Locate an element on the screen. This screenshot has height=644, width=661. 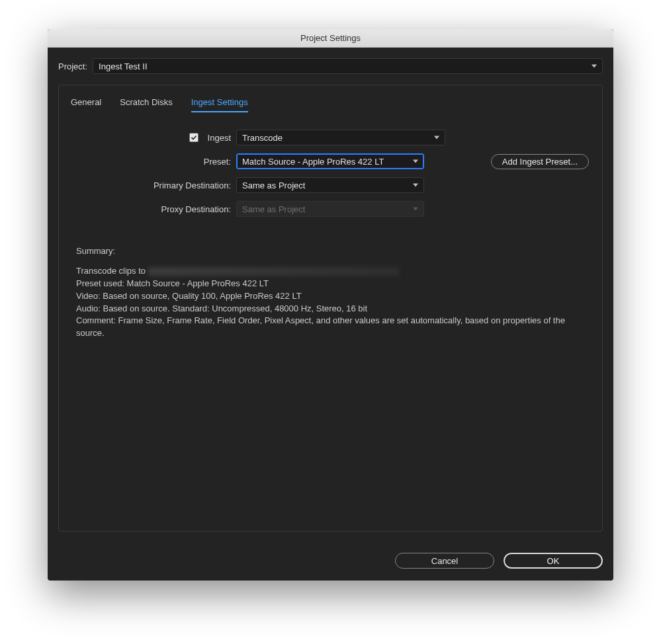
project-row: Project: Ingest Test II is located at coordinates (331, 66).